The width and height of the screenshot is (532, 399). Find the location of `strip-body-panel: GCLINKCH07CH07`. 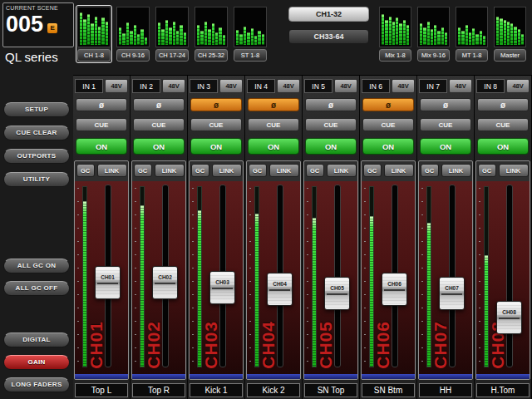

strip-body-panel: GCLINKCH07CH07 is located at coordinates (446, 270).